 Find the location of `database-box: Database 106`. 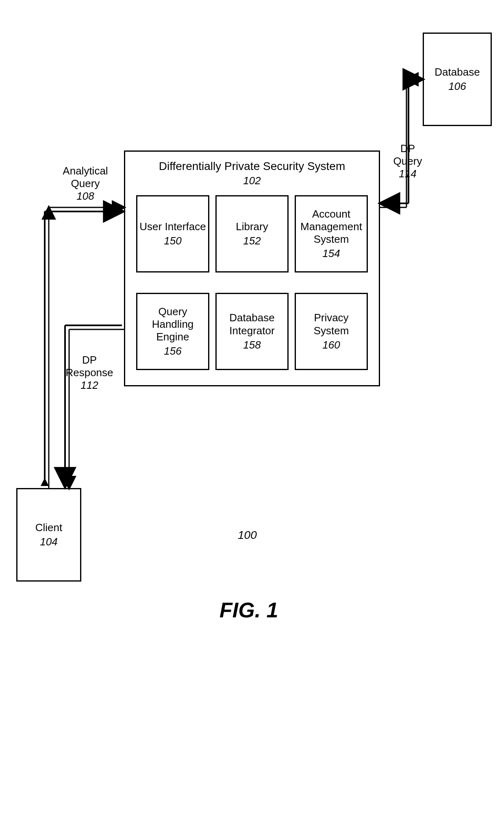

database-box: Database 106 is located at coordinates (457, 79).